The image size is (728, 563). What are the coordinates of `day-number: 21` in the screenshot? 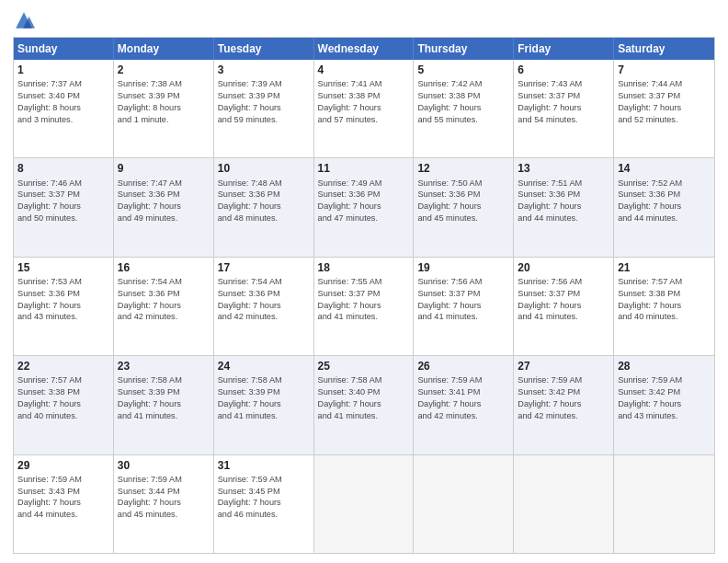 It's located at (664, 268).